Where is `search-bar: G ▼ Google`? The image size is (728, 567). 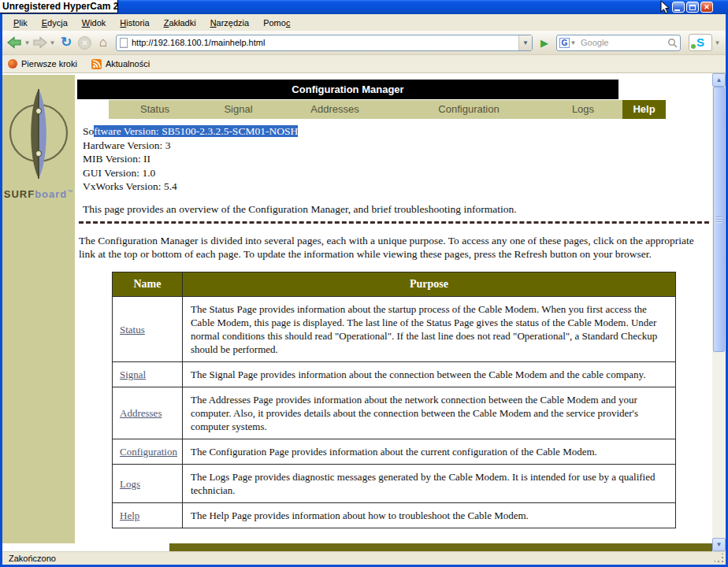 search-bar: G ▼ Google is located at coordinates (618, 43).